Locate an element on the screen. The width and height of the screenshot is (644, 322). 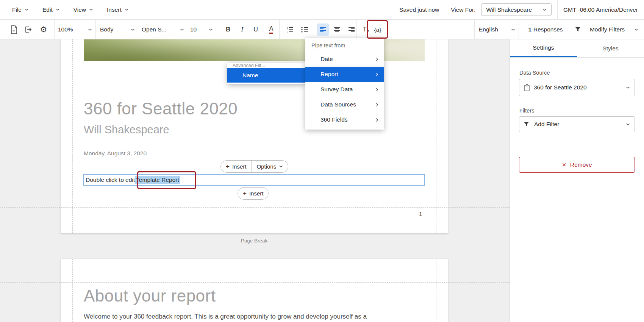
timezone-label: GMT -06:00 America/Denver is located at coordinates (601, 10).